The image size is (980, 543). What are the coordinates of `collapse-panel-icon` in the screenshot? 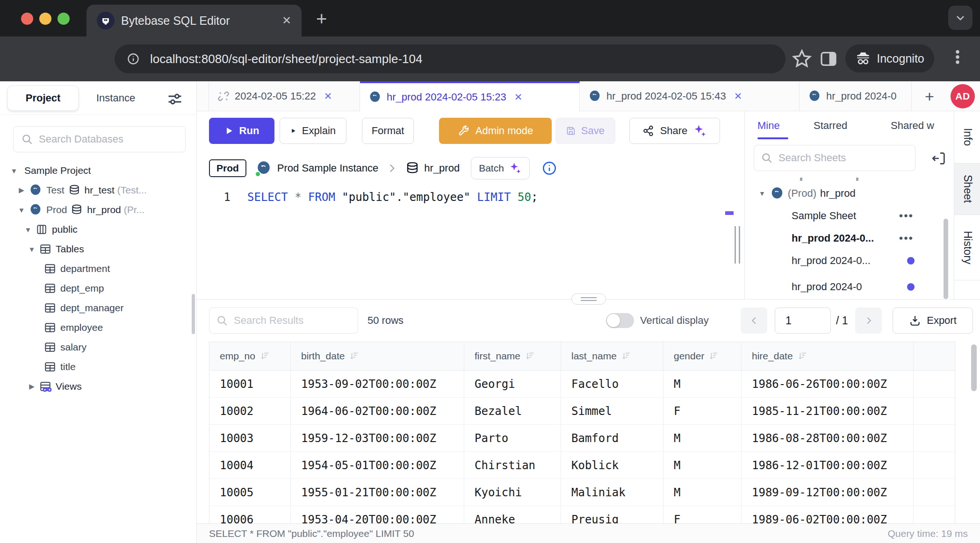 It's located at (939, 158).